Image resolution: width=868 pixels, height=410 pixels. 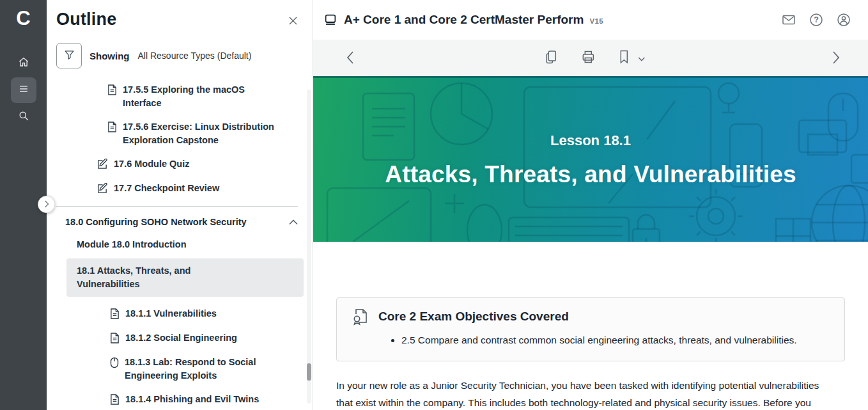 I want to click on lab-mouse-icon, so click(x=114, y=363).